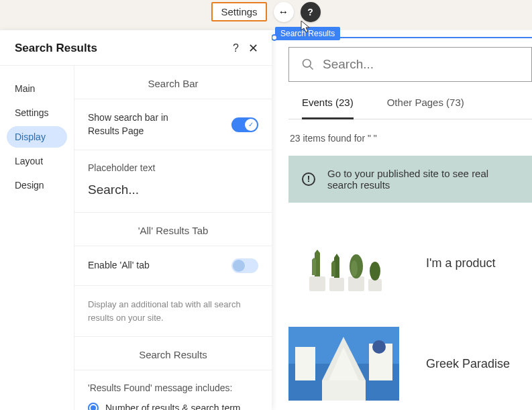  What do you see at coordinates (37, 89) in the screenshot?
I see `sidebar-item-main: Main` at bounding box center [37, 89].